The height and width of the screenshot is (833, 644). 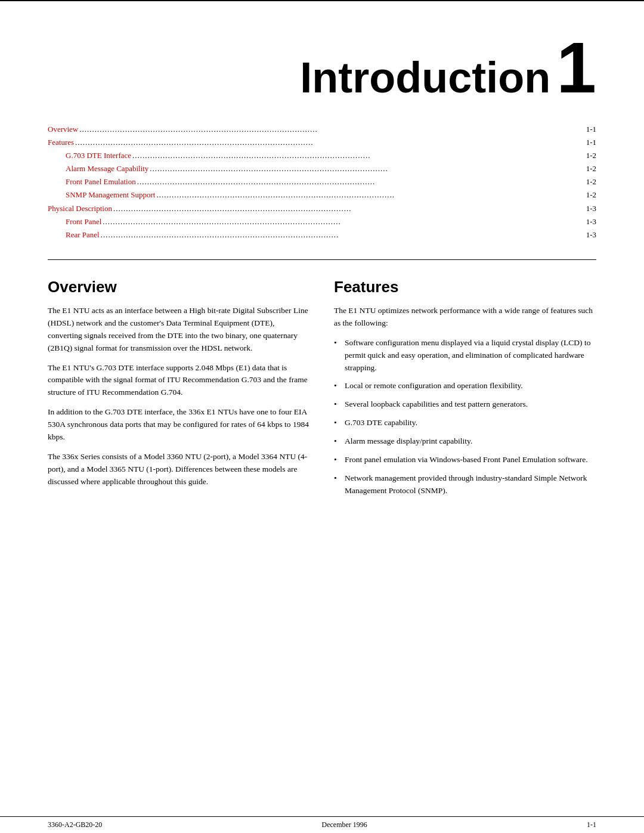 I want to click on feature-bullet: Front panel emulation via Windows-based …, so click(x=465, y=460).